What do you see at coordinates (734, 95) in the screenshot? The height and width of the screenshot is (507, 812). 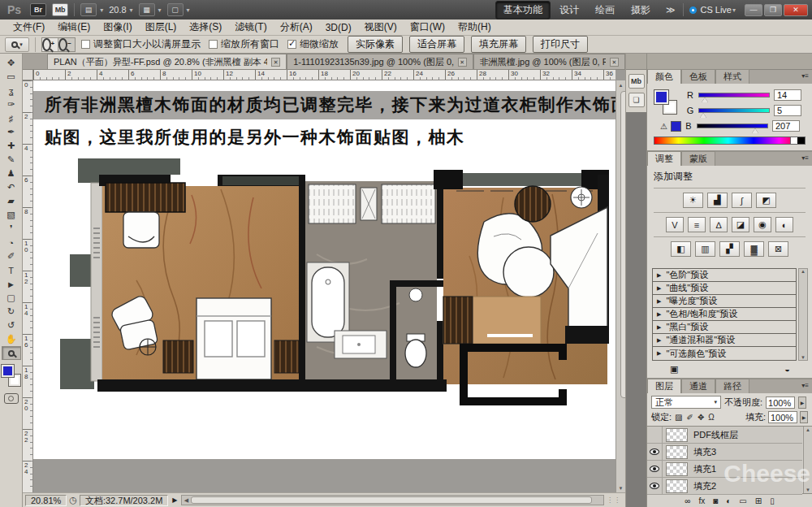 I see `red-slider` at bounding box center [734, 95].